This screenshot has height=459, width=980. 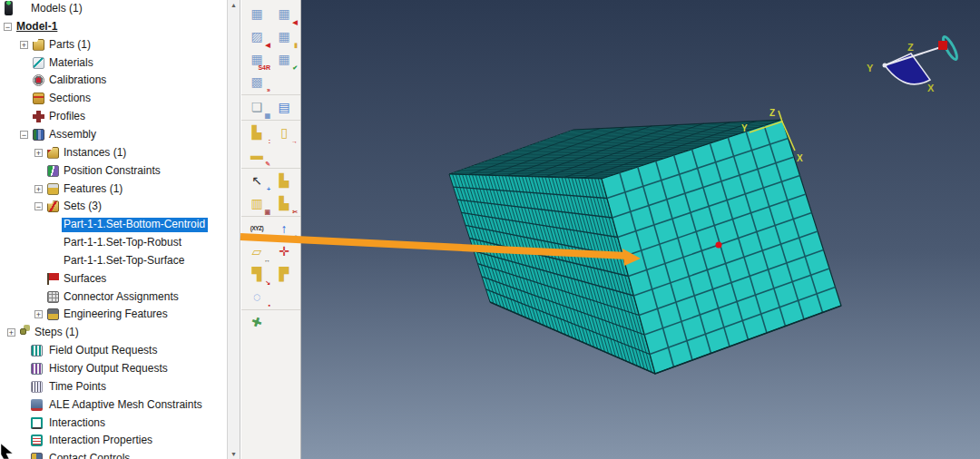 I want to click on paint-feature-icon: ▬✎, so click(x=257, y=156).